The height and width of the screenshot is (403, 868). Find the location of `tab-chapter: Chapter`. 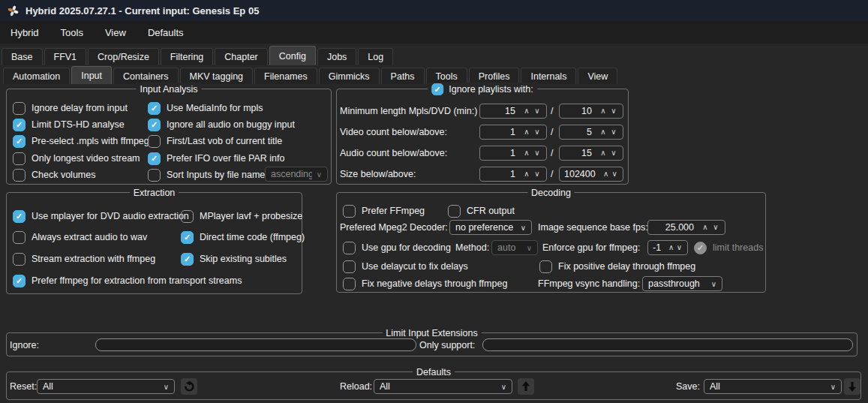

tab-chapter: Chapter is located at coordinates (241, 57).